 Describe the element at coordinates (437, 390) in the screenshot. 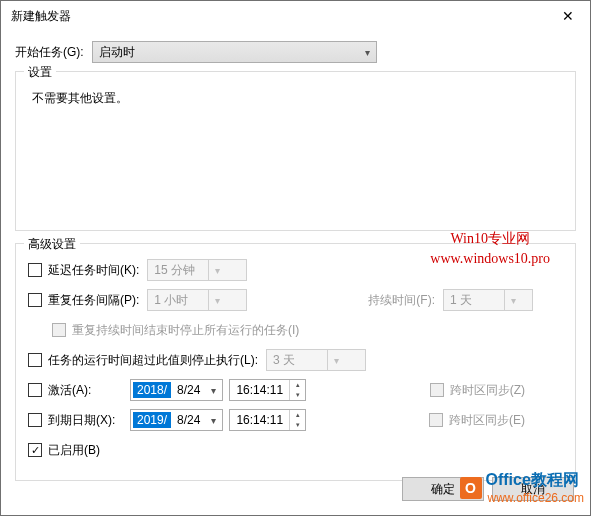

I see `tz-sync1-checkbox` at that location.